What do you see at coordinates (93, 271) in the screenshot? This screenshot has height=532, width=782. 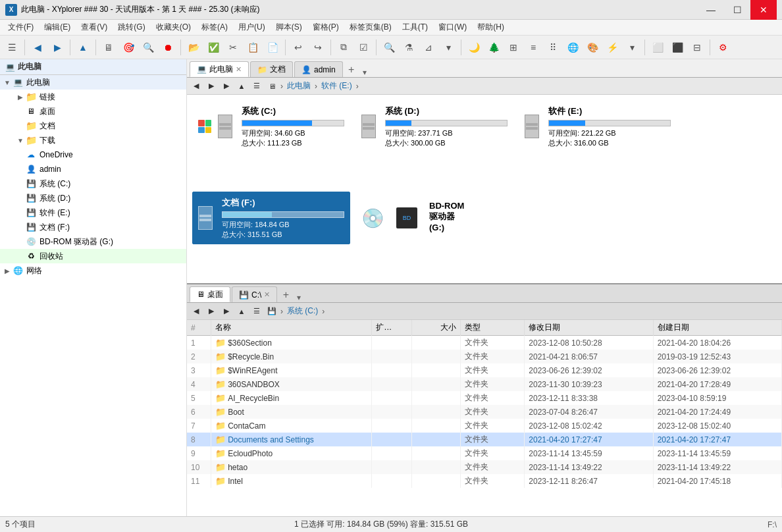 I see `sidebar-item-network: ▶ 🌐 网络` at bounding box center [93, 271].